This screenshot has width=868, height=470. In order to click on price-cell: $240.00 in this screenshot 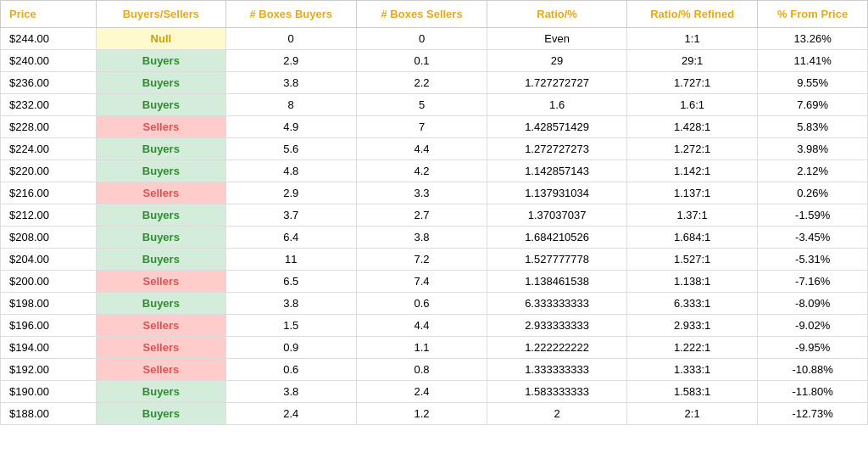, I will do `click(49, 61)`.